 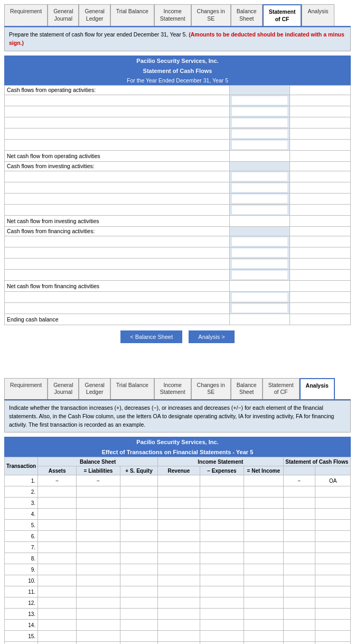 I want to click on analysis-row-7: 7., so click(x=178, y=548).